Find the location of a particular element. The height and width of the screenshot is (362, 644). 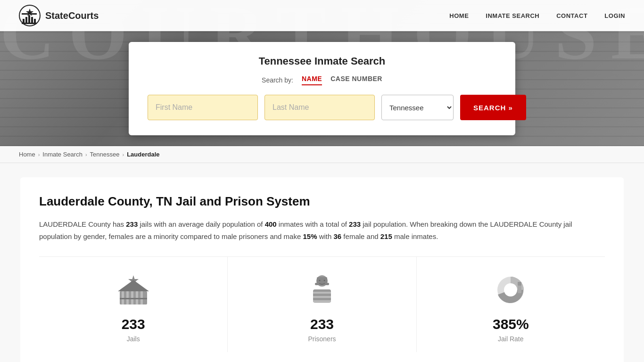

stat-jails-number: 233 is located at coordinates (133, 324).